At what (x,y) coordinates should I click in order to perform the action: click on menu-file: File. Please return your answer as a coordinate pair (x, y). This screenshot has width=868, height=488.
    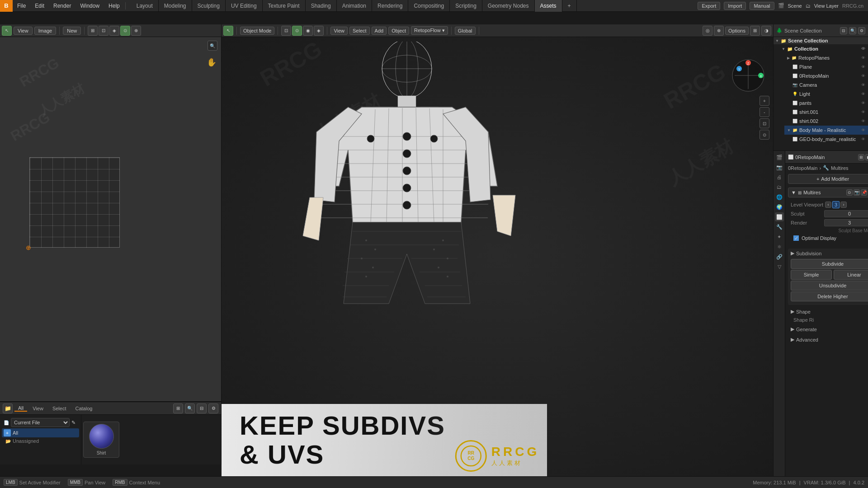
    Looking at the image, I should click on (22, 6).